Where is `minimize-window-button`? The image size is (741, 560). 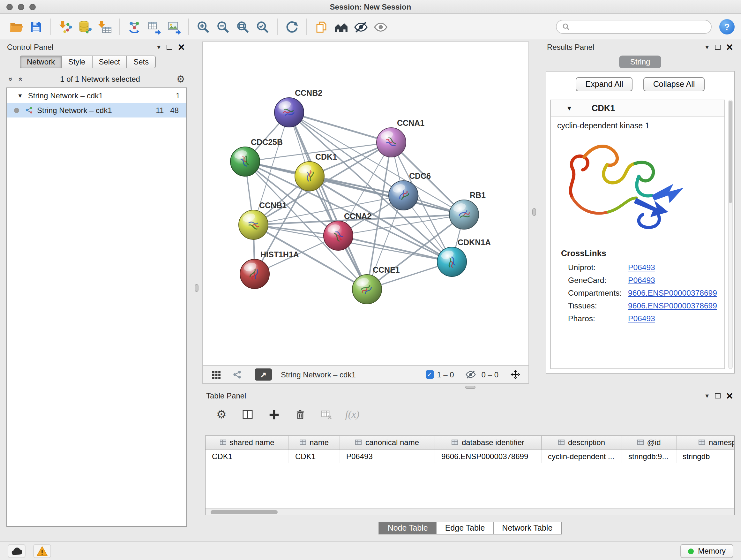 minimize-window-button is located at coordinates (21, 7).